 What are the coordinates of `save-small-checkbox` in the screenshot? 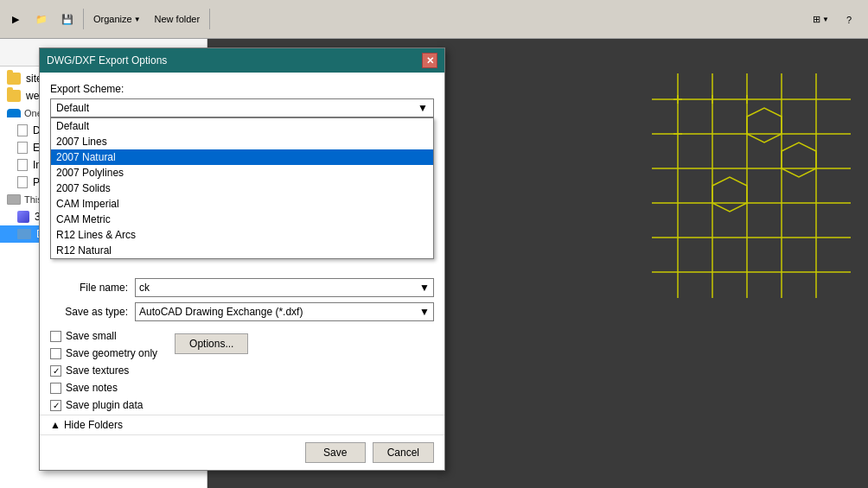 It's located at (55, 337).